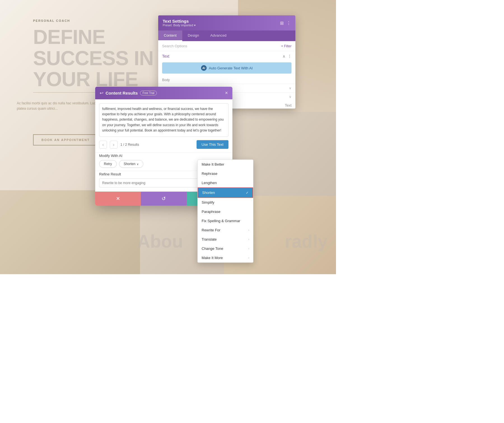 The width and height of the screenshot is (504, 423). Describe the element at coordinates (225, 203) in the screenshot. I see `dropdown-item-simplify: Simplify` at that location.